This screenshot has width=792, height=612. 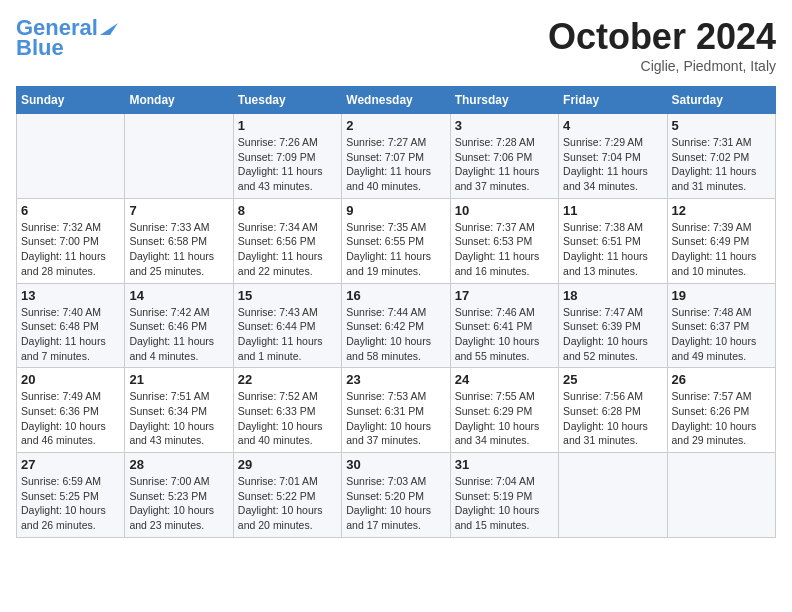 I want to click on calendar-cell: 5Sunrise: 7:31 AMSunset: 7:02 PMDaylight…, so click(x=721, y=156).